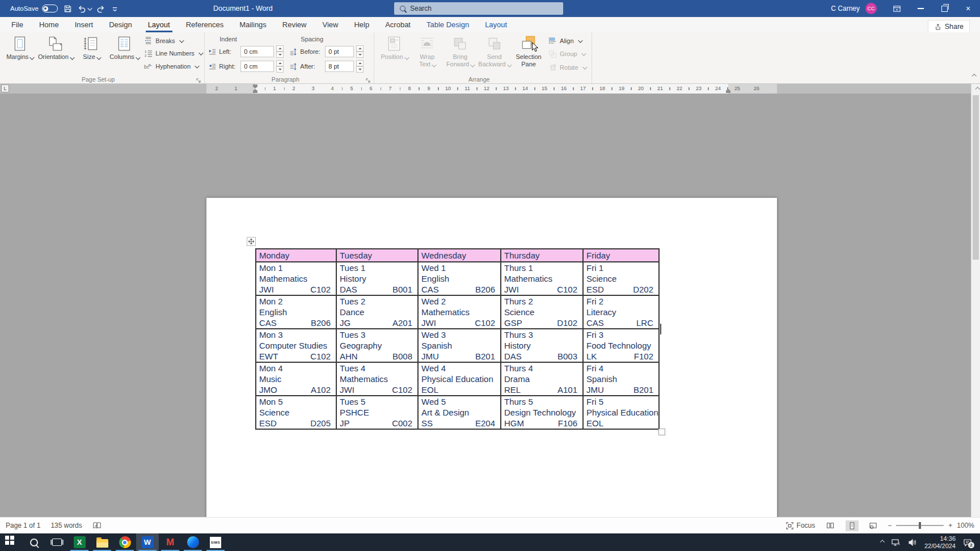  Describe the element at coordinates (193, 542) in the screenshot. I see `taskbar-edge-icon` at that location.